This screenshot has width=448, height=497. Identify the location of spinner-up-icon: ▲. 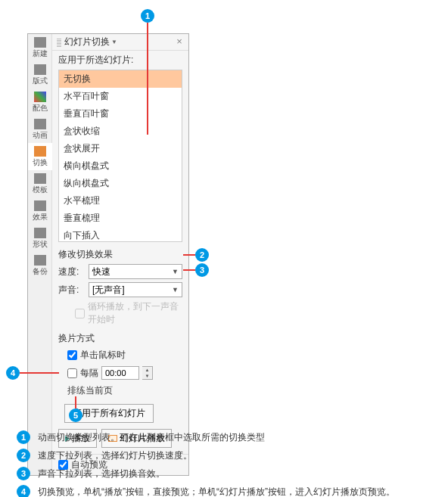
(147, 370).